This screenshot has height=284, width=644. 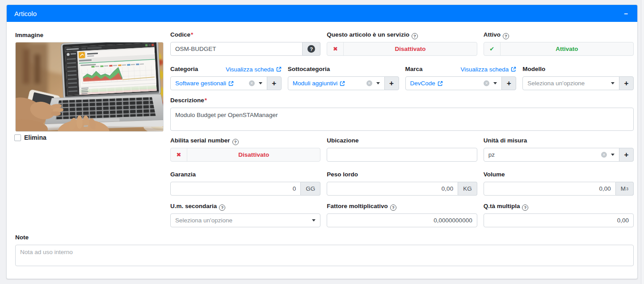 What do you see at coordinates (571, 83) in the screenshot?
I see `modello-select: Seleziona un'opzione` at bounding box center [571, 83].